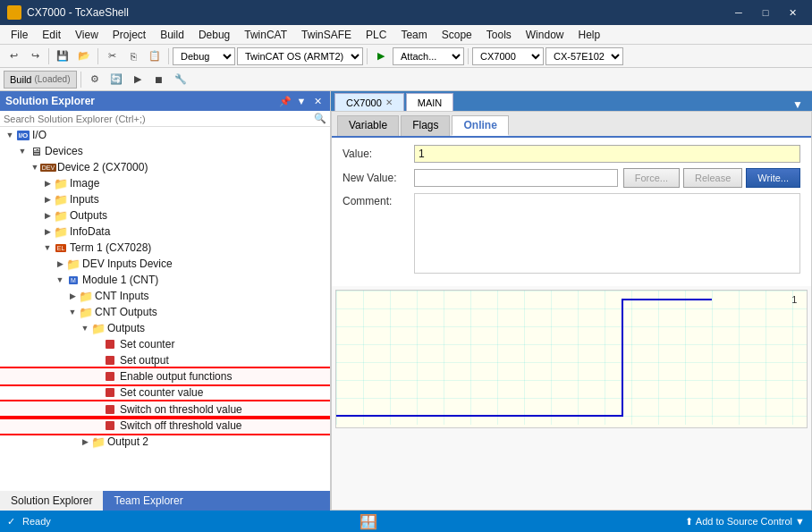  Describe the element at coordinates (571, 154) in the screenshot. I see `value-row: Value:` at that location.